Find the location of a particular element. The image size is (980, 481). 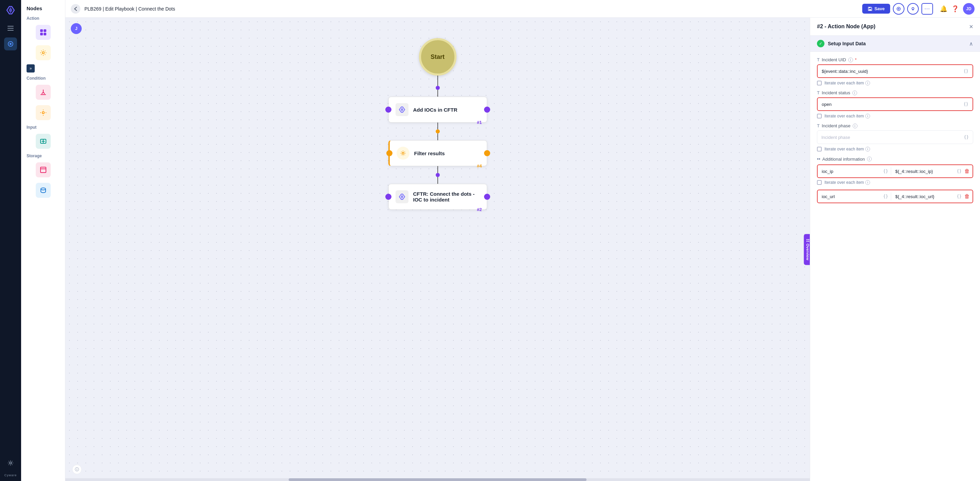

incident-uid-iterate-checkbox is located at coordinates (819, 83).